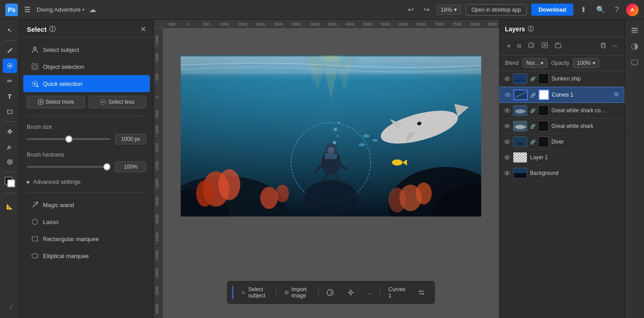 The image size is (644, 318). What do you see at coordinates (586, 110) in the screenshot?
I see `layer-name-great-white-shark-co: Great white shark co...` at bounding box center [586, 110].